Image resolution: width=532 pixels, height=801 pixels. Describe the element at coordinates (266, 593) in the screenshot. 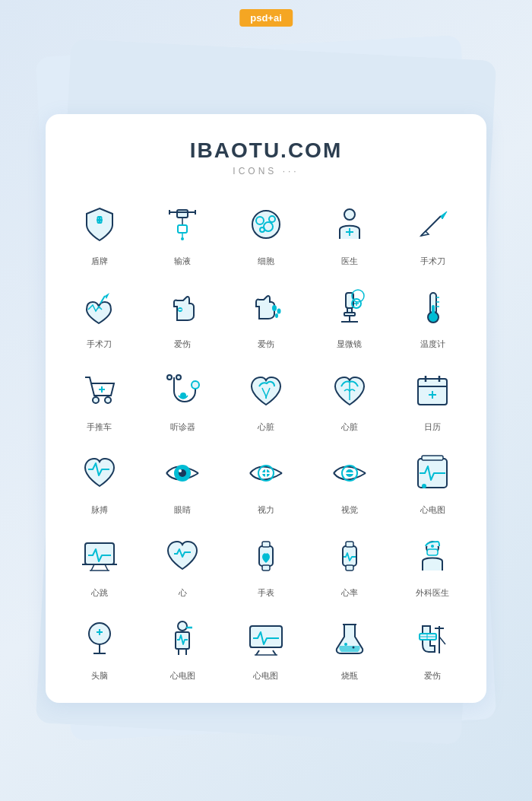

I see `icon-label-watch1: 手表` at that location.